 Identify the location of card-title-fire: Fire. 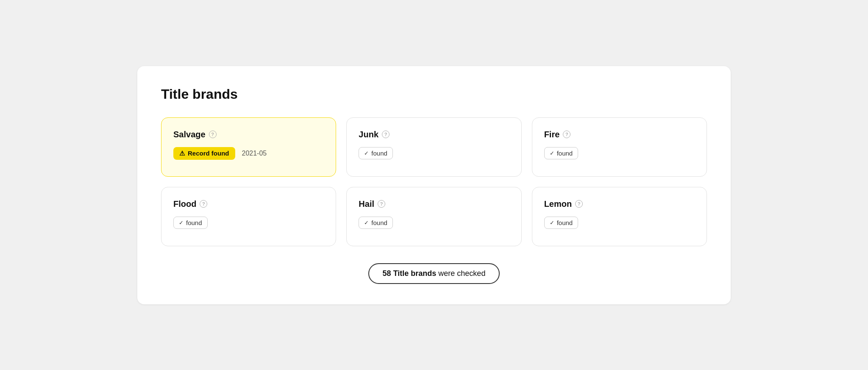
(552, 135).